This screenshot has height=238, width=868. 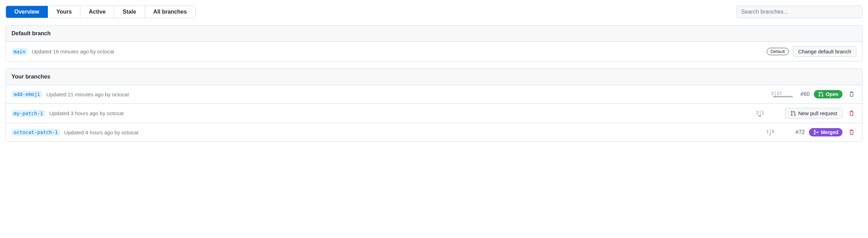 I want to click on top-bar: Overview Yours Active Stale All branches, so click(x=434, y=12).